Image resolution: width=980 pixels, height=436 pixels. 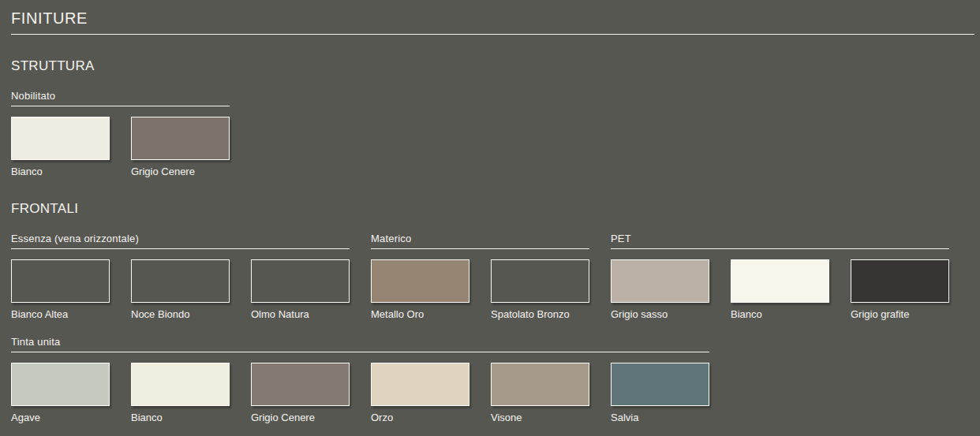 What do you see at coordinates (180, 314) in the screenshot?
I see `swatch-label: Noce Biondo` at bounding box center [180, 314].